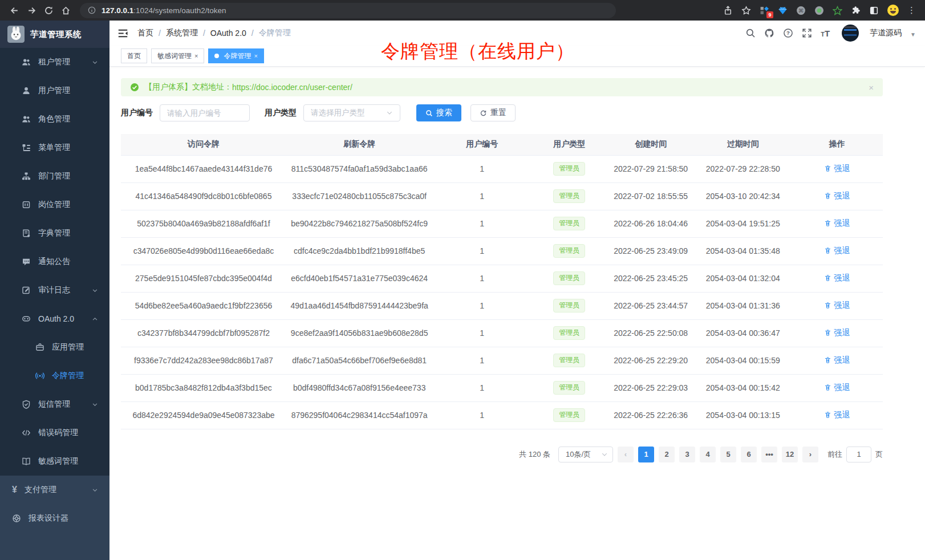  What do you see at coordinates (807, 33) in the screenshot?
I see `fullscreen-icon` at bounding box center [807, 33].